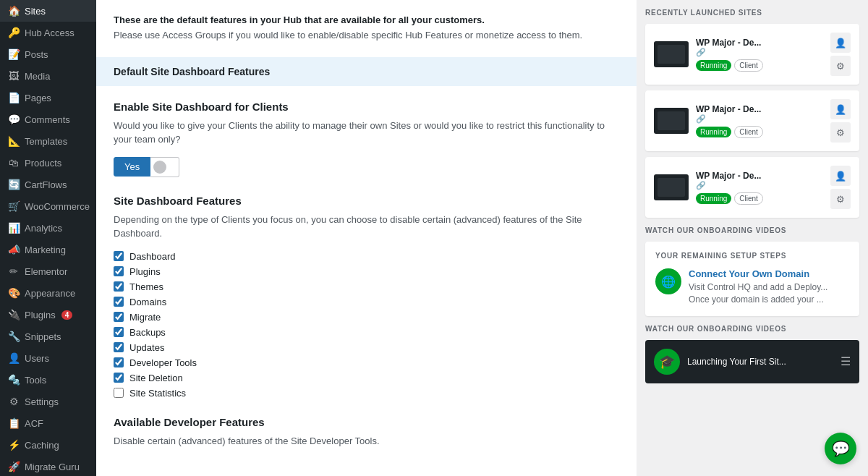  Describe the element at coordinates (671, 187) in the screenshot. I see `site-thumbnail` at that location.